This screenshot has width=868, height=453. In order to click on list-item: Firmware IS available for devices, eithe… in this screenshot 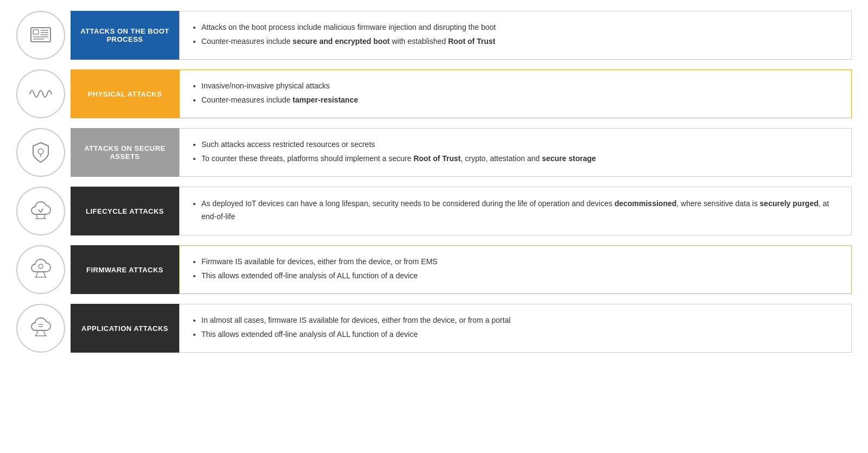, I will do `click(319, 262)`.